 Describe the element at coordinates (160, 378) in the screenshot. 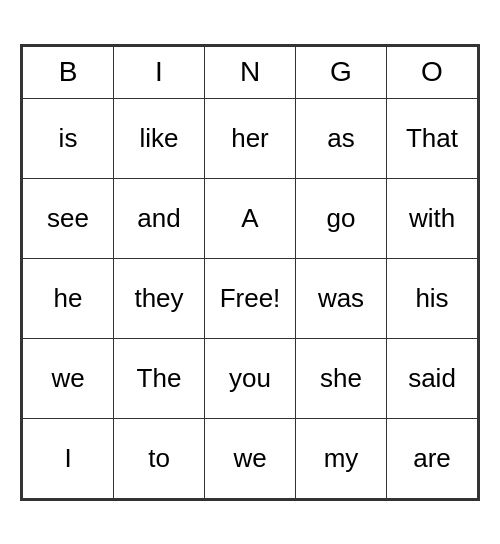

I see `cell-r4c2: The` at that location.